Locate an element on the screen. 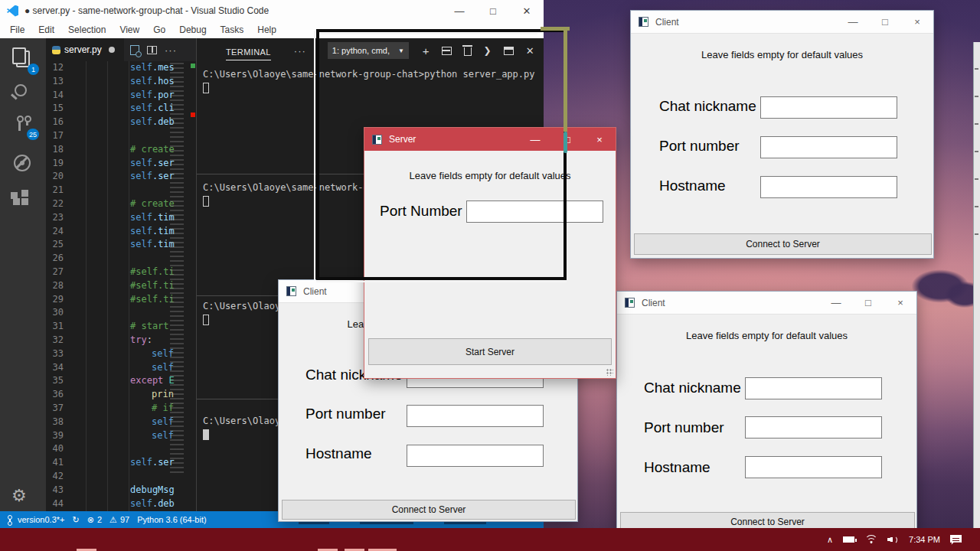 This screenshot has height=551, width=980. errors-status: ⊗ 2 is located at coordinates (95, 520).